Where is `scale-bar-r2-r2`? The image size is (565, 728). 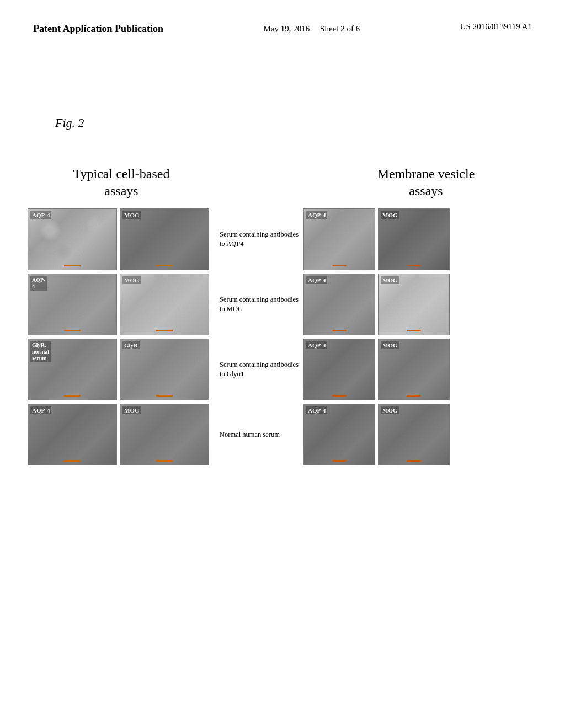 scale-bar-r2-r2 is located at coordinates (414, 331).